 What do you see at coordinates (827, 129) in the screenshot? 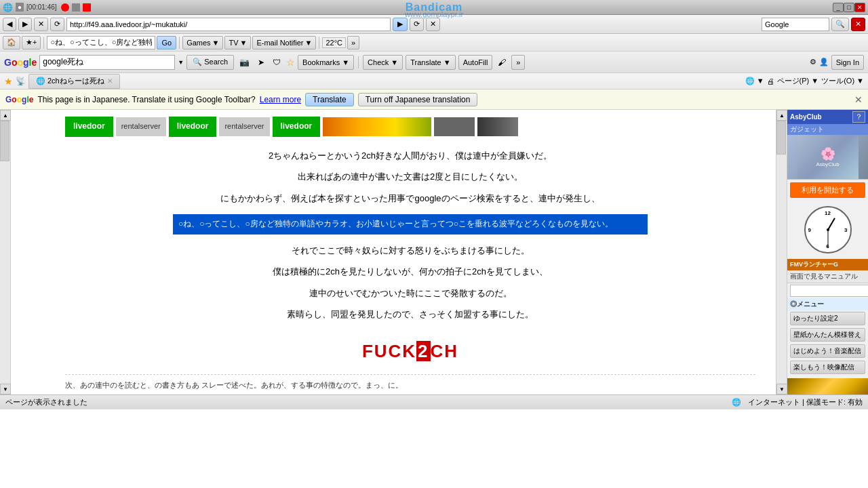
I see `sidebar-sub-label: ガジェット` at bounding box center [827, 129].